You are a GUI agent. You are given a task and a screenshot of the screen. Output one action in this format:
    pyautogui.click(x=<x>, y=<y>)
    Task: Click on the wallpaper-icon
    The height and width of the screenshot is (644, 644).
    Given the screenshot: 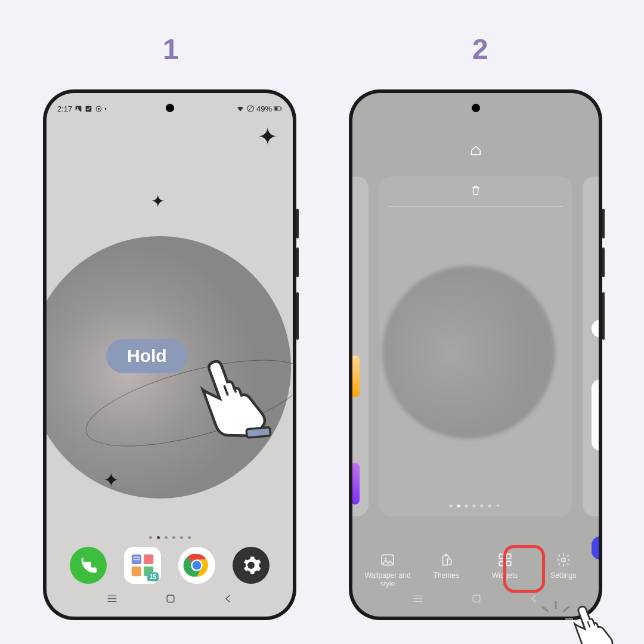 What is the action you would take?
    pyautogui.click(x=388, y=560)
    